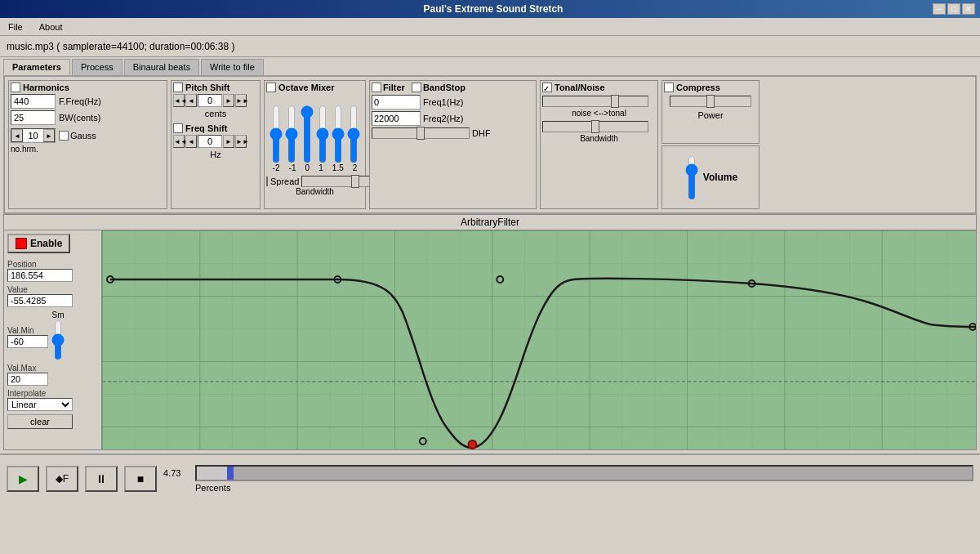  Describe the element at coordinates (490, 66) in the screenshot. I see `tab-bar: Parameters Process Binaural beats Write …` at that location.